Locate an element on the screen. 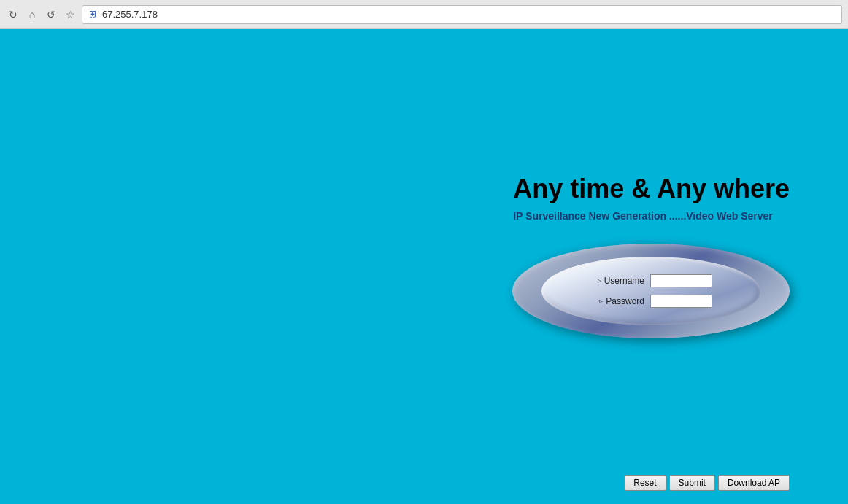  shield-icon: ⛨ is located at coordinates (93, 15).